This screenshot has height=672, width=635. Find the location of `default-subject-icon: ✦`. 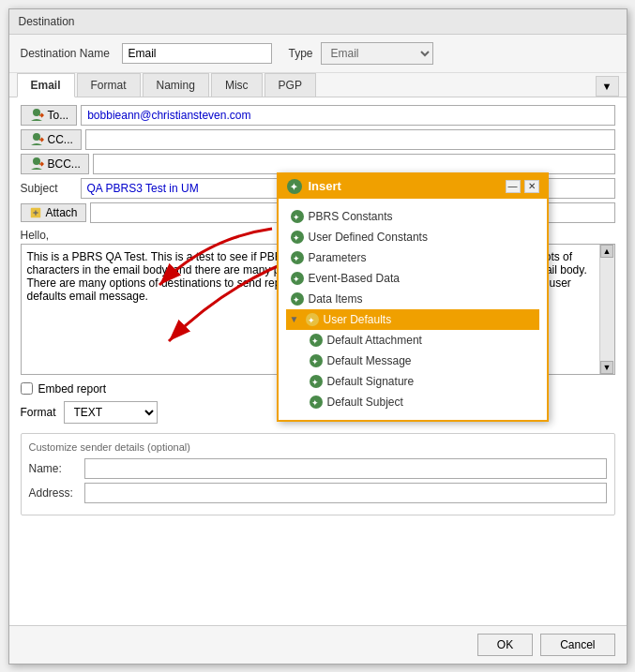

default-subject-icon: ✦ is located at coordinates (316, 402).